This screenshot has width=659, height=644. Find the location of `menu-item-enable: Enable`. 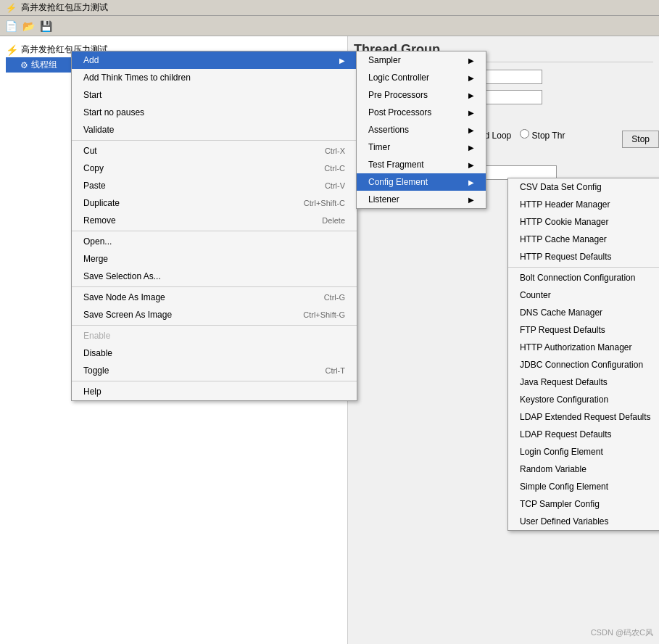

menu-item-enable: Enable is located at coordinates (215, 336).